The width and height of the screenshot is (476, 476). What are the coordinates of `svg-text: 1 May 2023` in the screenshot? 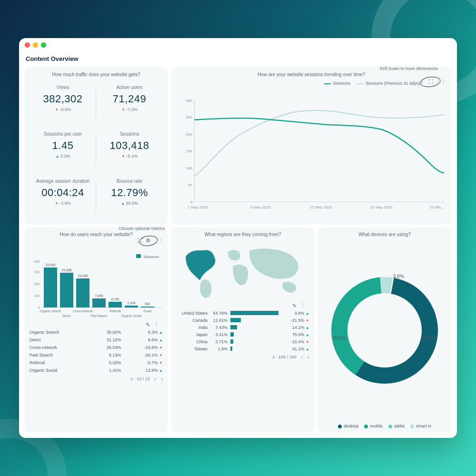 It's located at (198, 208).